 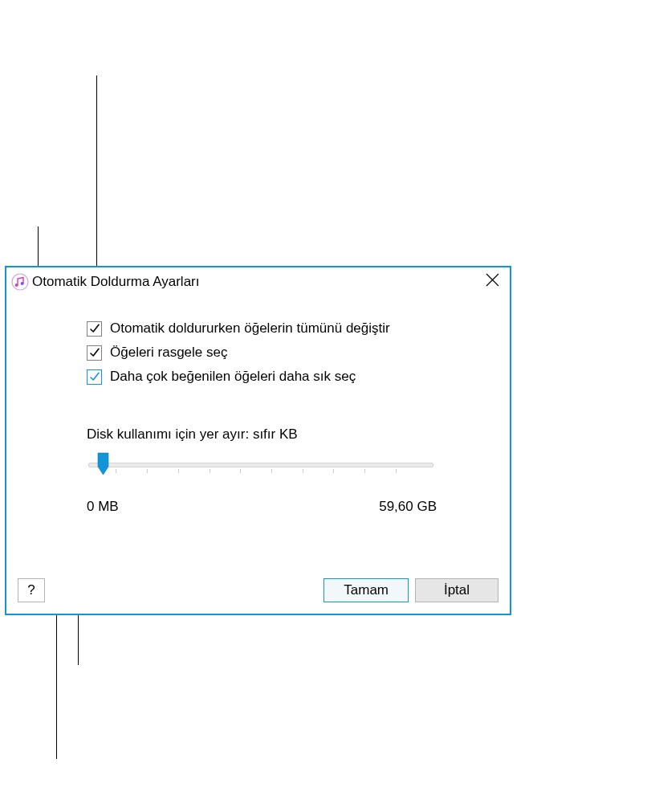 What do you see at coordinates (408, 507) in the screenshot?
I see `slider-max-label: 59,60 GB` at bounding box center [408, 507].